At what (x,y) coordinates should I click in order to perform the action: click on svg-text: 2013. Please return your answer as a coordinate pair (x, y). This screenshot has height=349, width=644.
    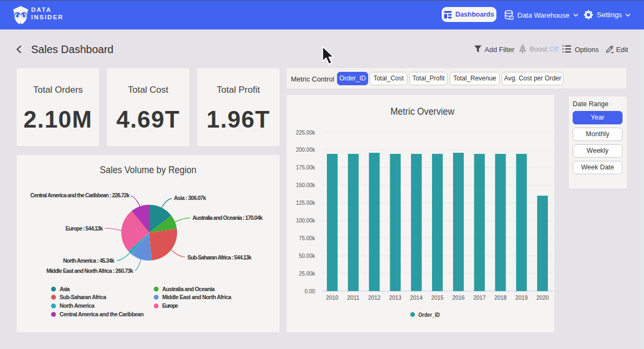
    Looking at the image, I should click on (395, 298).